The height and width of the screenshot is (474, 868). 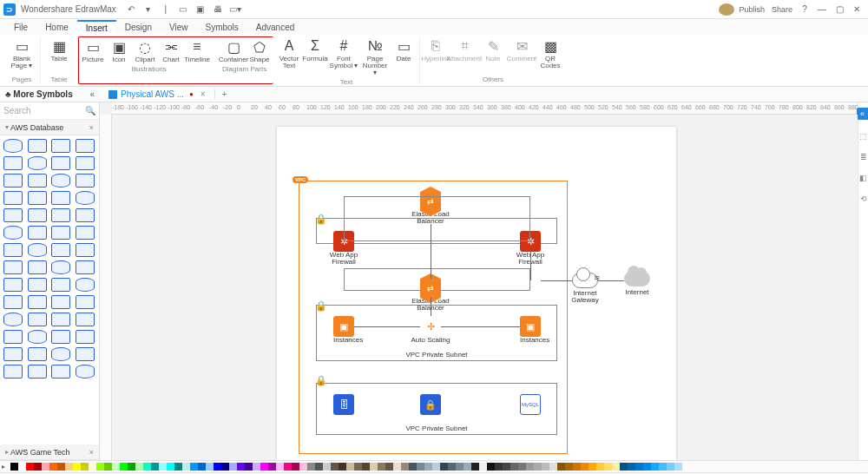 I want to click on panel-history-icon: ⟲, so click(x=864, y=199).